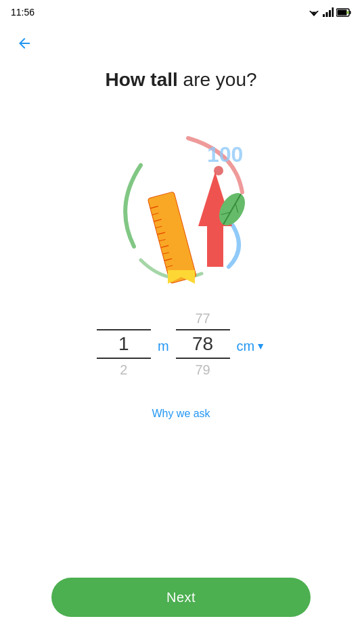 The width and height of the screenshot is (362, 644). What do you see at coordinates (314, 12) in the screenshot?
I see `wifi-icon` at bounding box center [314, 12].